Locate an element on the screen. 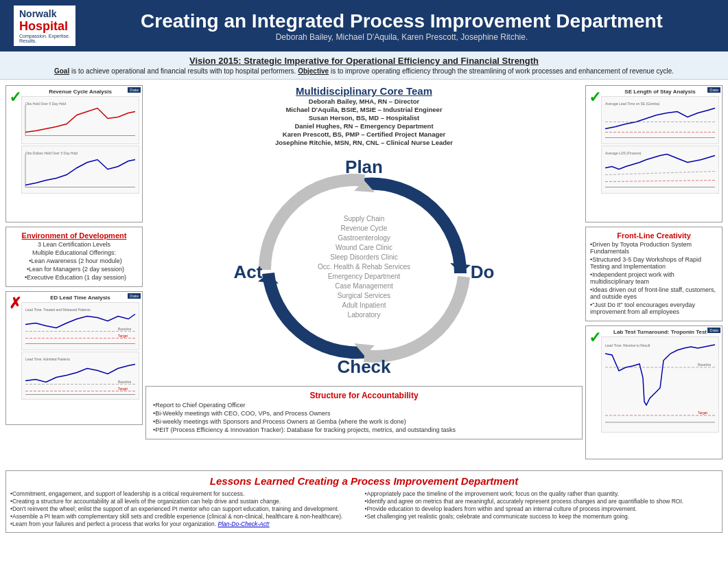 This screenshot has height=561, width=728. vision-bar: Vision 2015: Strategic Imperative for Op… is located at coordinates (364, 66).